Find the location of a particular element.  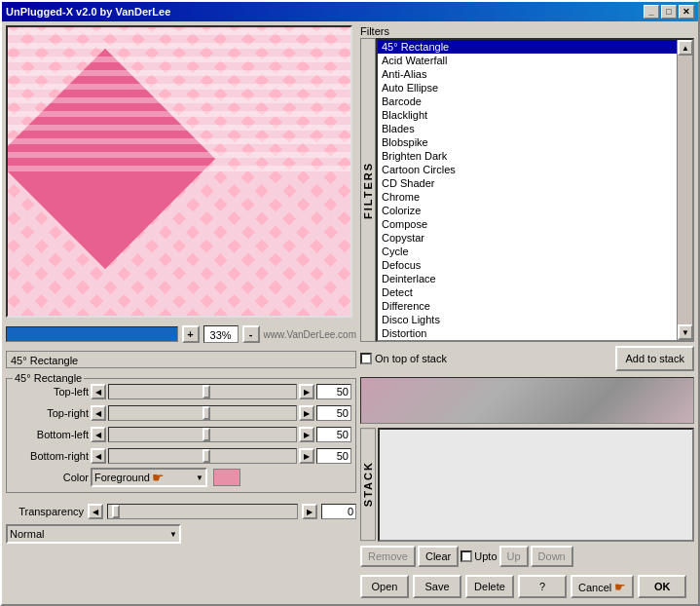

transparency-row: Transparency ◀ ▶ 0 is located at coordinates (181, 511).